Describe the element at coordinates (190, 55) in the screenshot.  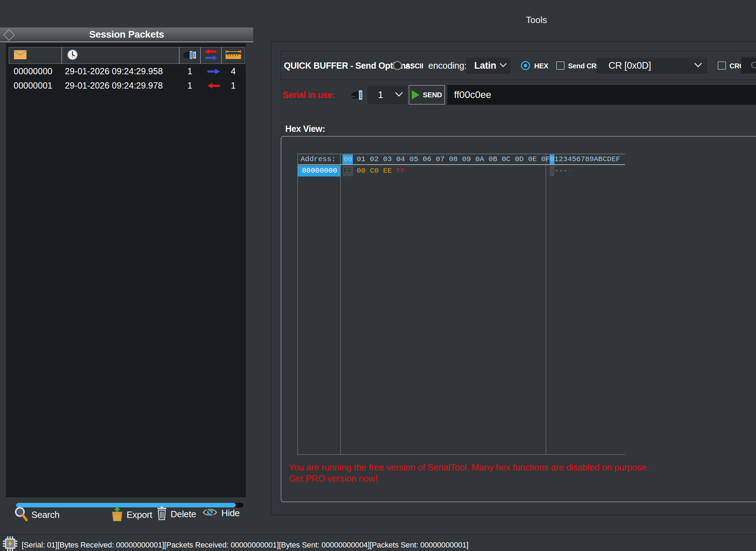
I see `serial-port-icon` at that location.